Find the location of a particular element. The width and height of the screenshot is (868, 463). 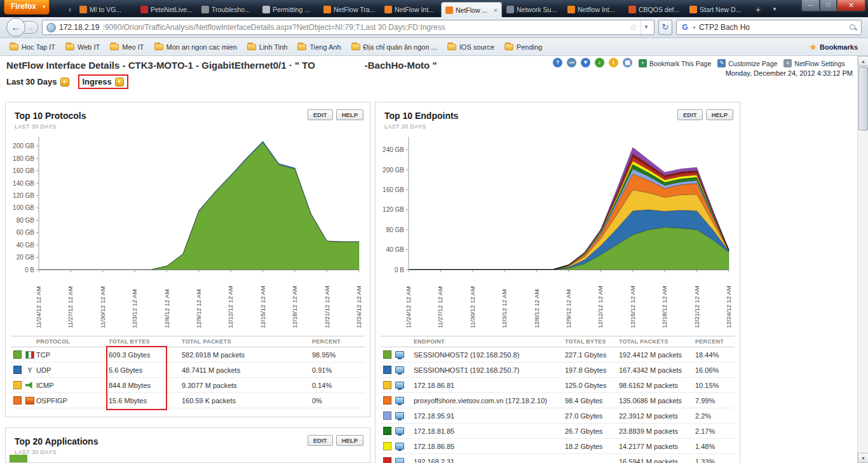

svg-text: 40 GB is located at coordinates (395, 249).